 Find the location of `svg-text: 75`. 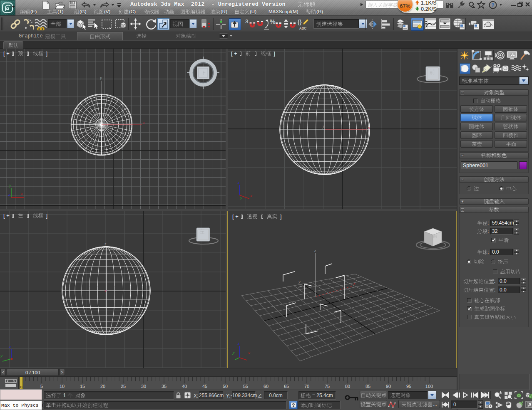

svg-text: 75 is located at coordinates (327, 386).